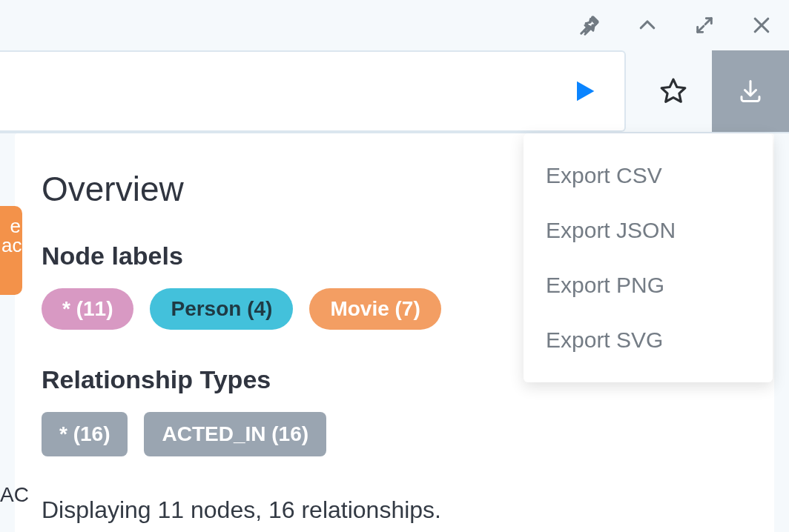  Describe the element at coordinates (235, 434) in the screenshot. I see `relationship-type-acted-in: ACTED_IN (16)` at that location.